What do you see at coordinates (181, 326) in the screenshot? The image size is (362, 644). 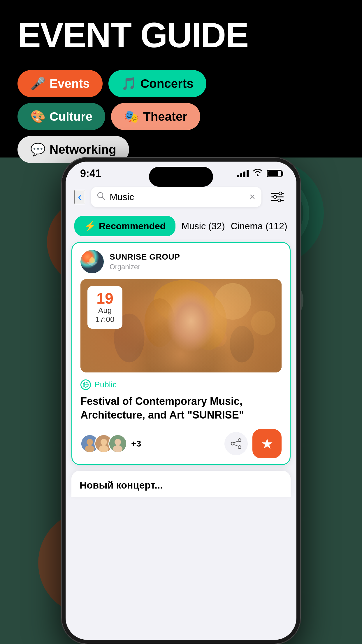 I see `event-image: 19 Aug 17:00` at bounding box center [181, 326].